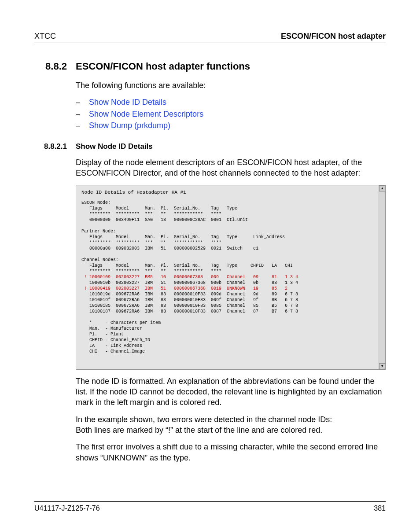 This screenshot has width=420, height=530. Describe the element at coordinates (231, 425) in the screenshot. I see `explain-p2: In the example shown, two errors were de…` at that location.